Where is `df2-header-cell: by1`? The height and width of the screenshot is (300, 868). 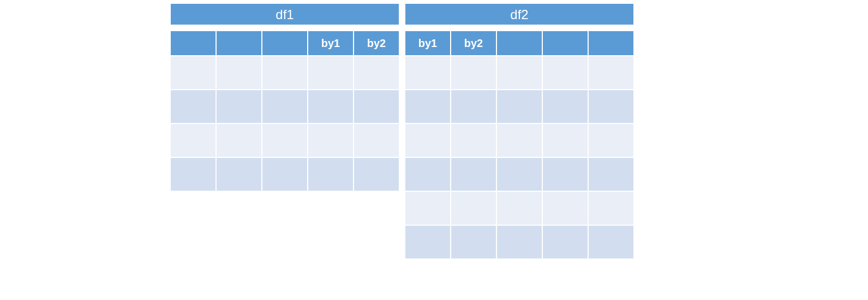
df2-header-cell: by1 is located at coordinates (428, 43).